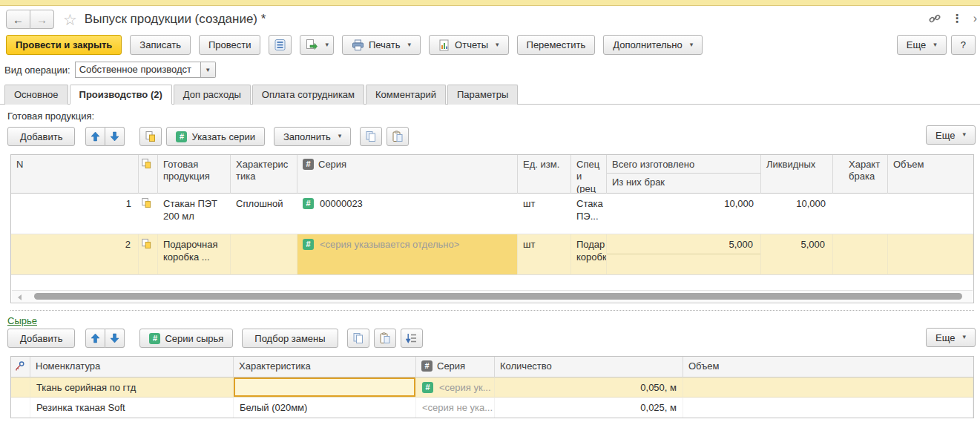  Describe the element at coordinates (456, 408) in the screenshot. I see `cell-series: <серия не ука...` at that location.